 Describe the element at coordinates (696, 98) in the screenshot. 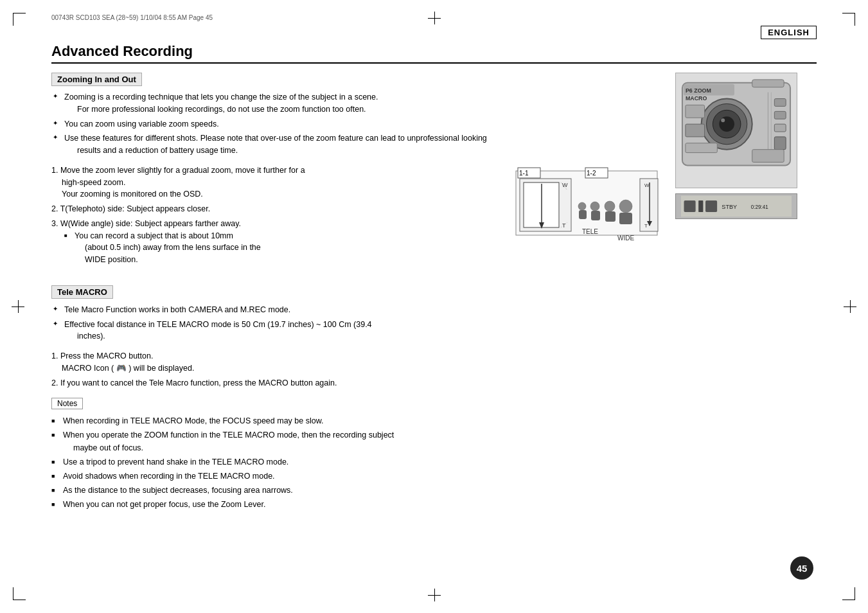

I see `svg-text: MACRO` at that location.